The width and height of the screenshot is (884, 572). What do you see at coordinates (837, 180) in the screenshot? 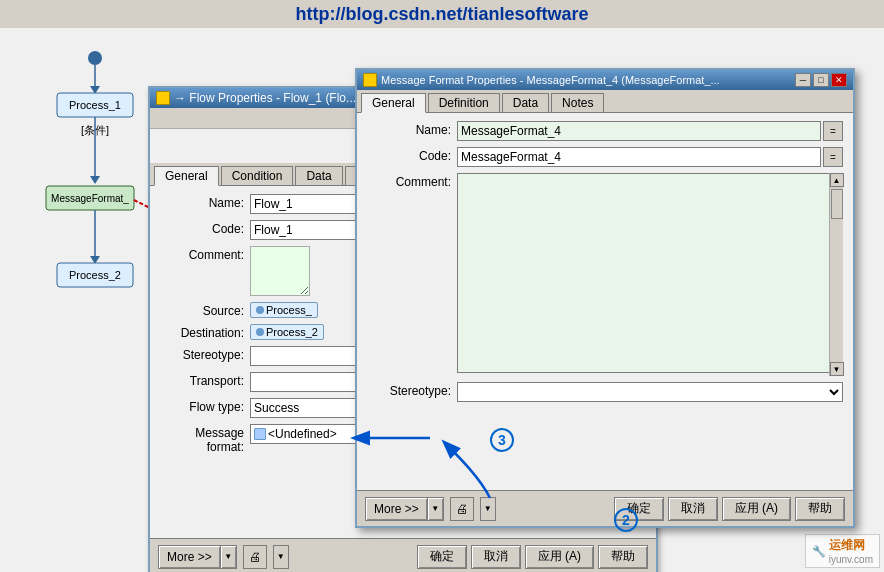
I see `scroll-up-btn: ▲` at bounding box center [837, 180].